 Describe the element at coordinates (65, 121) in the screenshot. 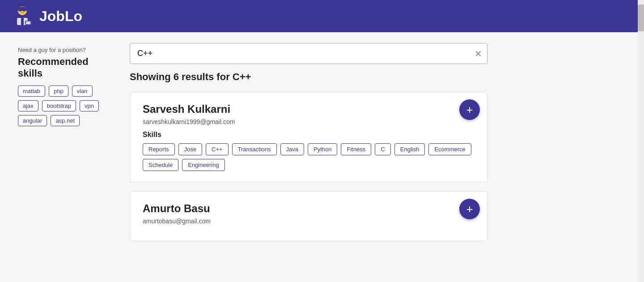

I see `sidebar-skill-tag: asp.net` at that location.